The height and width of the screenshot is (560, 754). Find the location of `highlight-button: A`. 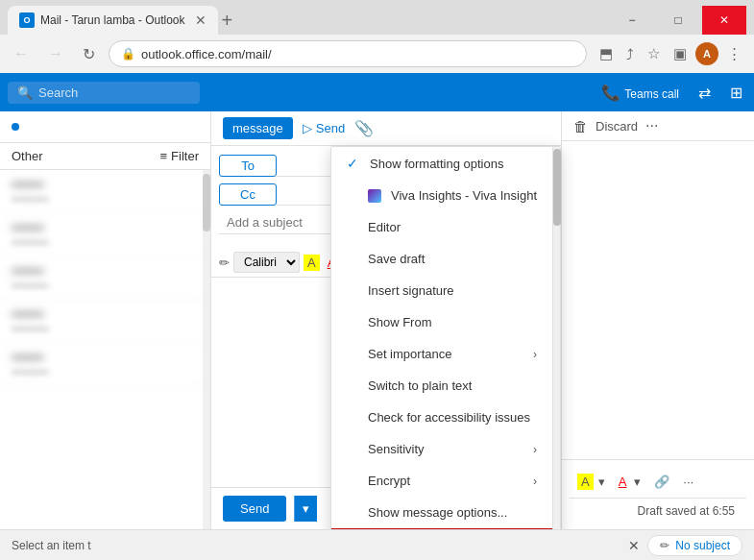

highlight-button: A is located at coordinates (586, 482).